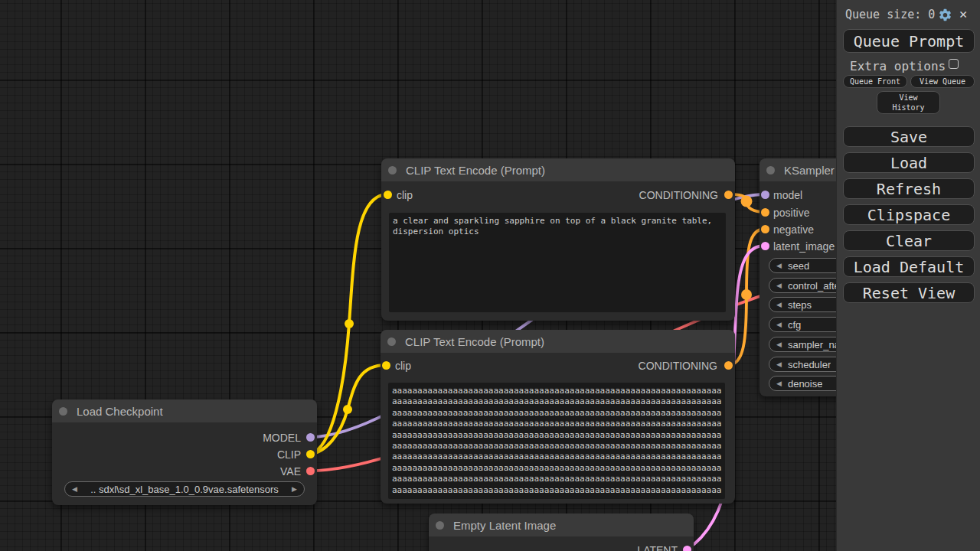 Image resolution: width=980 pixels, height=551 pixels. I want to click on output-port-vae, so click(311, 471).